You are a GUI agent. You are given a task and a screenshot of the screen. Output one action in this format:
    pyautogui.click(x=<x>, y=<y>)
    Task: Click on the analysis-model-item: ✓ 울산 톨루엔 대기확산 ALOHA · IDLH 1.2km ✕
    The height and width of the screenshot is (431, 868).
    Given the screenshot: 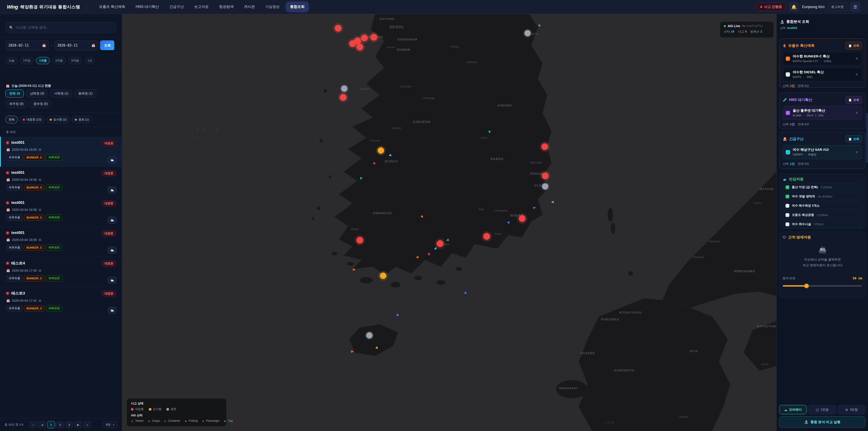 What is the action you would take?
    pyautogui.click(x=823, y=113)
    